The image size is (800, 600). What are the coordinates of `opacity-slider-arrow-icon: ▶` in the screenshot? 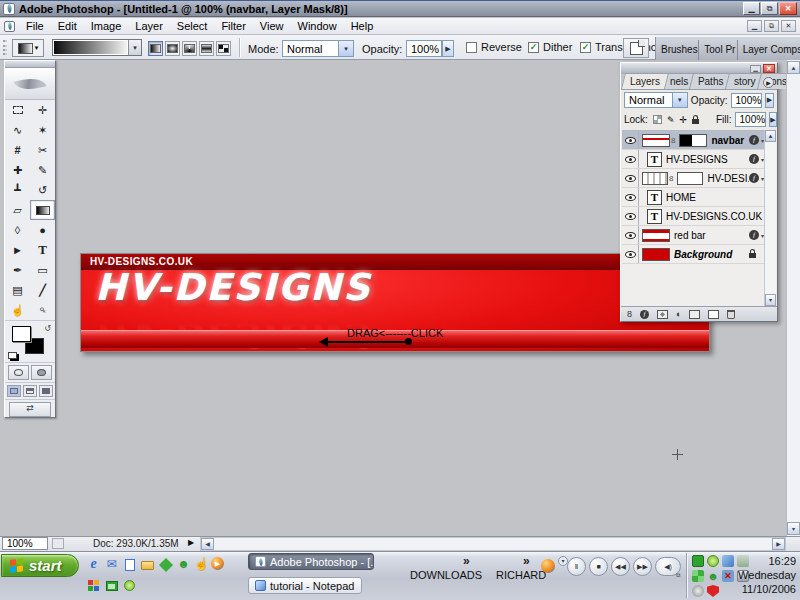 It's located at (770, 100).